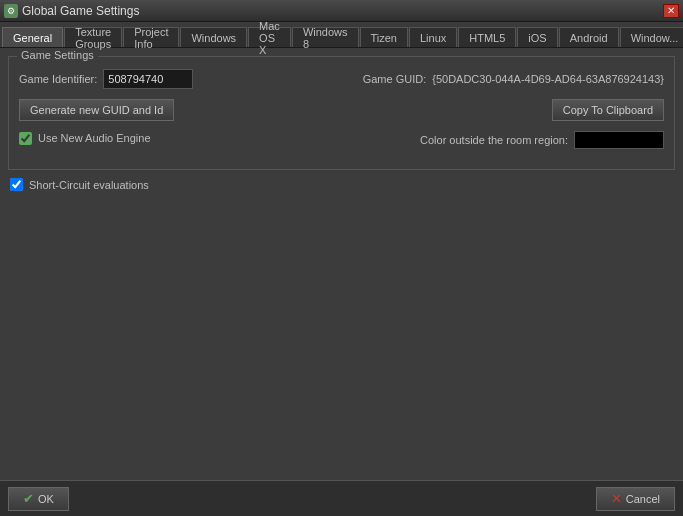 The height and width of the screenshot is (516, 683). What do you see at coordinates (28, 498) in the screenshot?
I see `ok-icon: ✔` at bounding box center [28, 498].